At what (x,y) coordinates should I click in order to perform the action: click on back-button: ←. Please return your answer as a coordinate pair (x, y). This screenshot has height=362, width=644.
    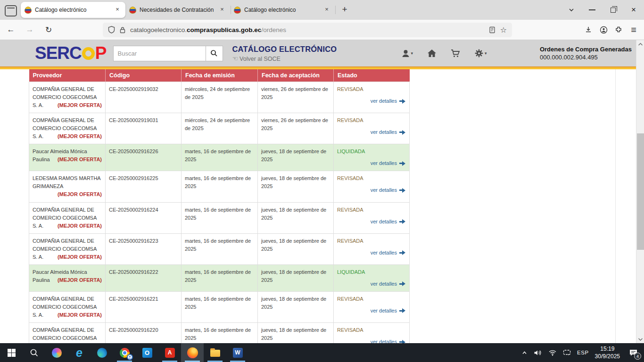
    Looking at the image, I should click on (11, 30).